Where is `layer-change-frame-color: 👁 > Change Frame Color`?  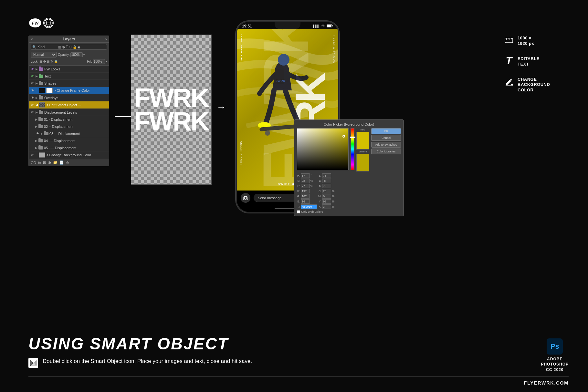 layer-change-frame-color: 👁 > Change Frame Color is located at coordinates (69, 90).